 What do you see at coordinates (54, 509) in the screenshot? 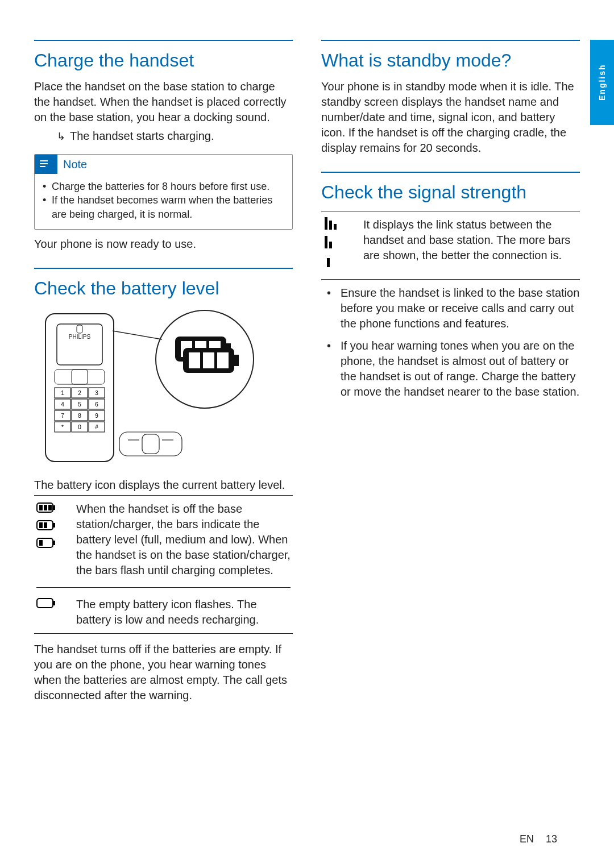
I see `battery-full-icon` at bounding box center [54, 509].